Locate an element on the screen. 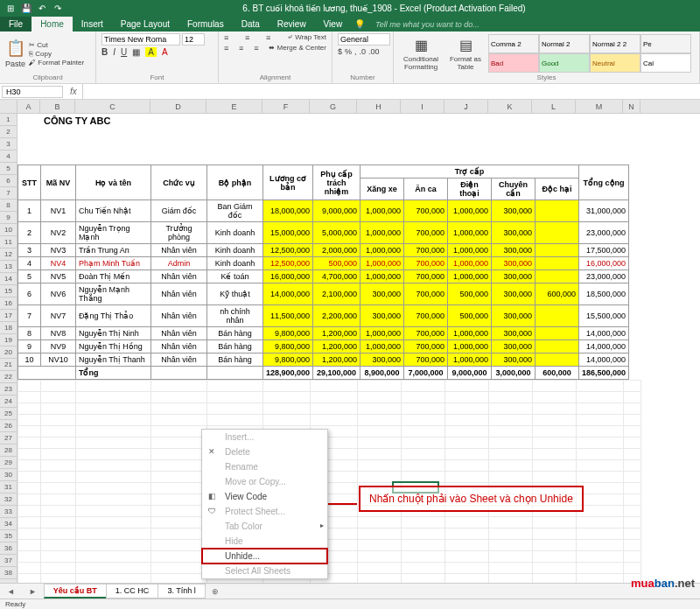 Image resolution: width=700 pixels, height=609 pixels. row-header-26: 26 is located at coordinates (9, 426).